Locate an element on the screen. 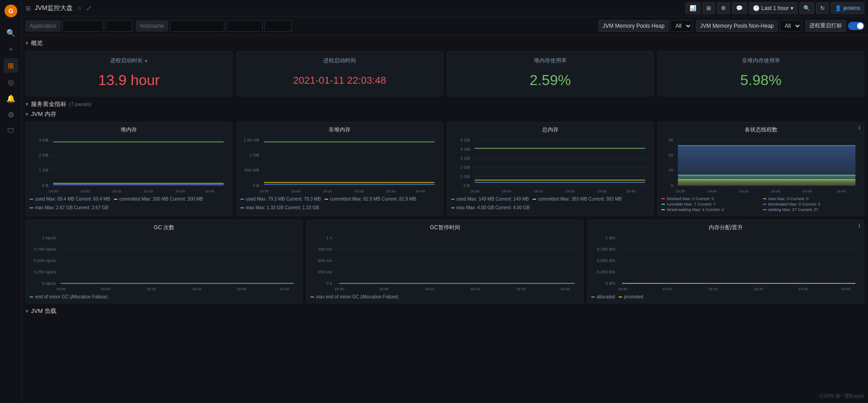 The width and height of the screenshot is (868, 403). thread-info-icon: ℹ is located at coordinates (859, 128).